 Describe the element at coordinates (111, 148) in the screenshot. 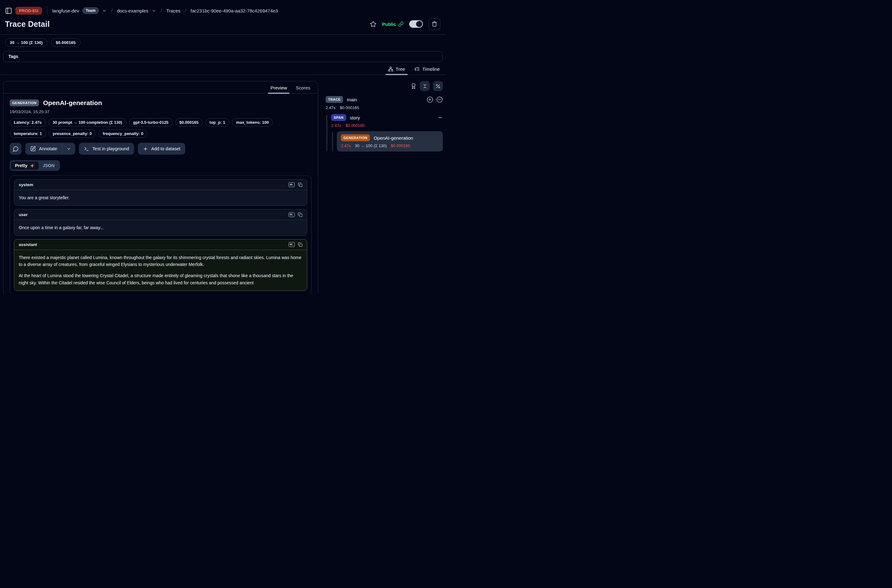

I see `test-in-playground-label: Test in playground` at that location.